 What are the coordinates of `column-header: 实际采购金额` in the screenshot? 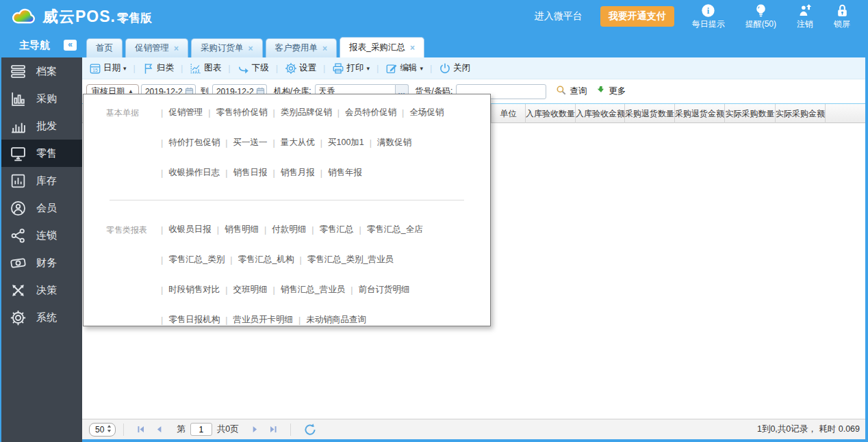 It's located at (801, 114).